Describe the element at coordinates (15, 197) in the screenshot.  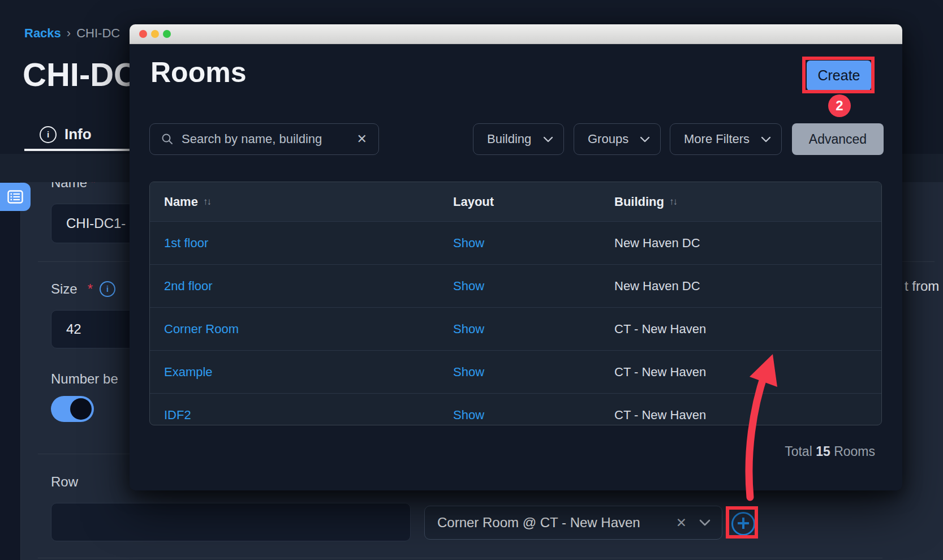
I see `list-icon` at that location.